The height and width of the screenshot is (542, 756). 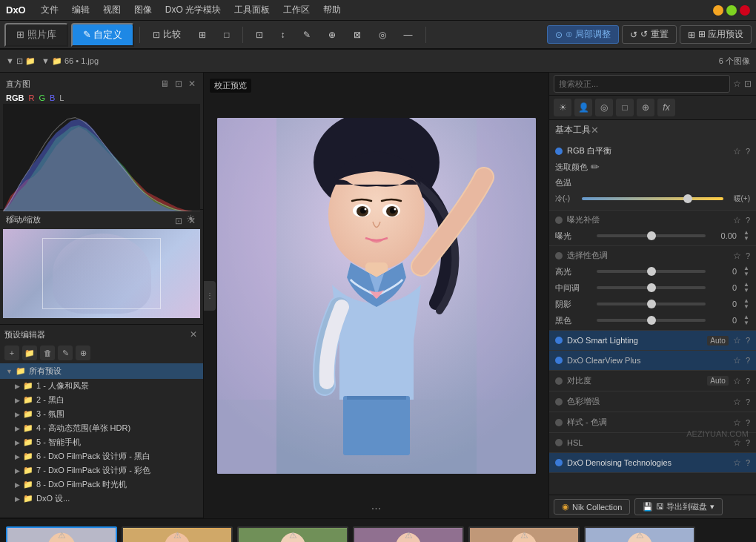 I want to click on basic-tools-header: 基本工具 ✕, so click(x=652, y=130).